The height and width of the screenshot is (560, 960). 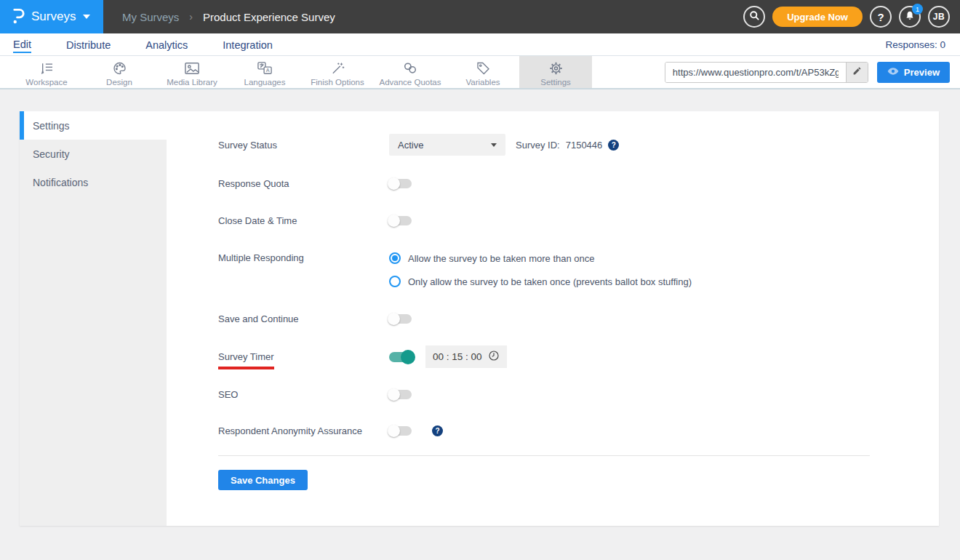 What do you see at coordinates (395, 258) in the screenshot?
I see `radio-selected-icon` at bounding box center [395, 258].